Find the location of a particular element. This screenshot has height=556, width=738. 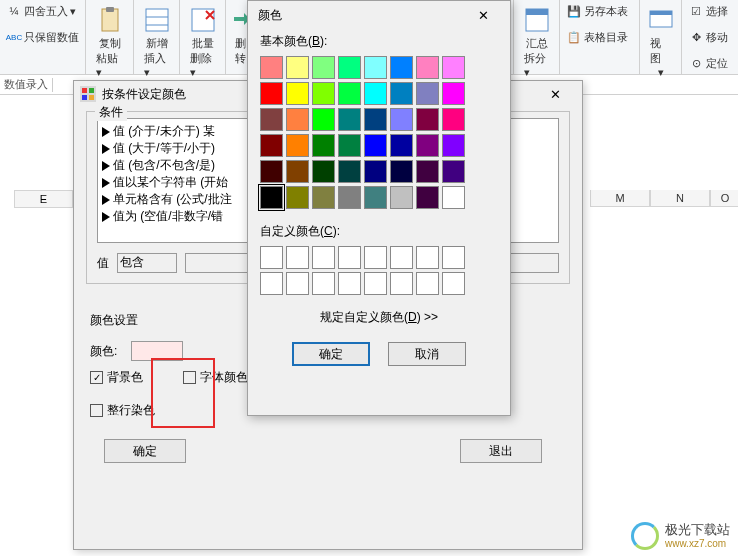

custom-colors-label: 自定义颜色(C): is located at coordinates (379, 232).